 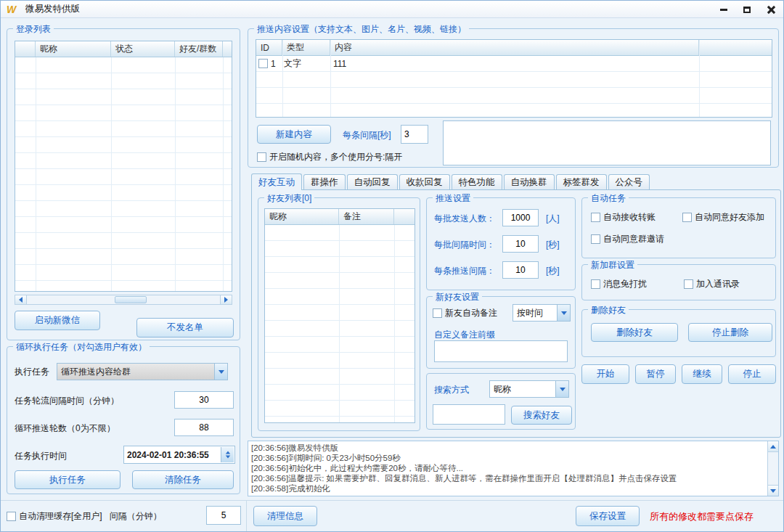 What do you see at coordinates (204, 427) in the screenshot?
I see `loop-rounds-input` at bounding box center [204, 427].